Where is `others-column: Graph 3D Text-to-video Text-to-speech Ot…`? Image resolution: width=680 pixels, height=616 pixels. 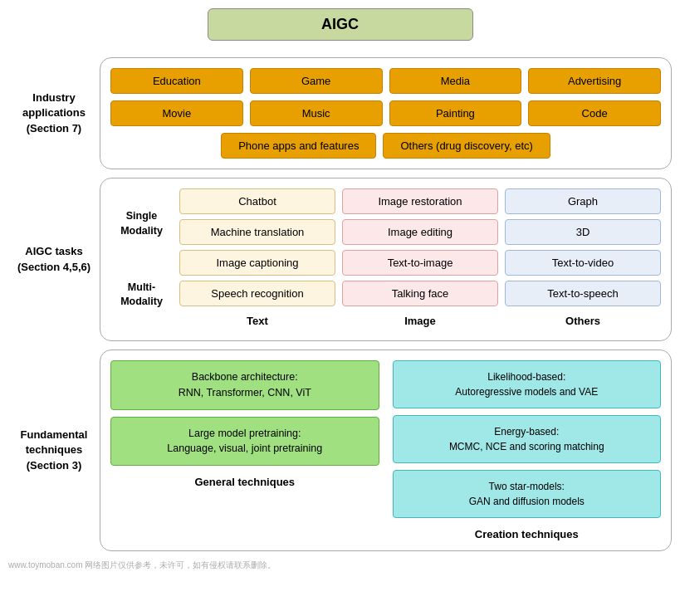 others-column: Graph 3D Text-to-video Text-to-speech Ot… is located at coordinates (583, 259).